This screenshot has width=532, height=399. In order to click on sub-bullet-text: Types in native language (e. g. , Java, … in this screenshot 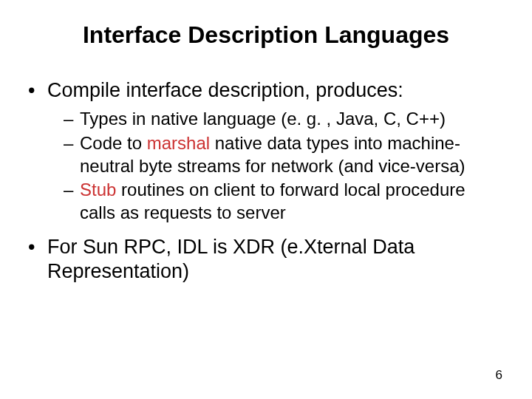, I will do `click(263, 118)`.